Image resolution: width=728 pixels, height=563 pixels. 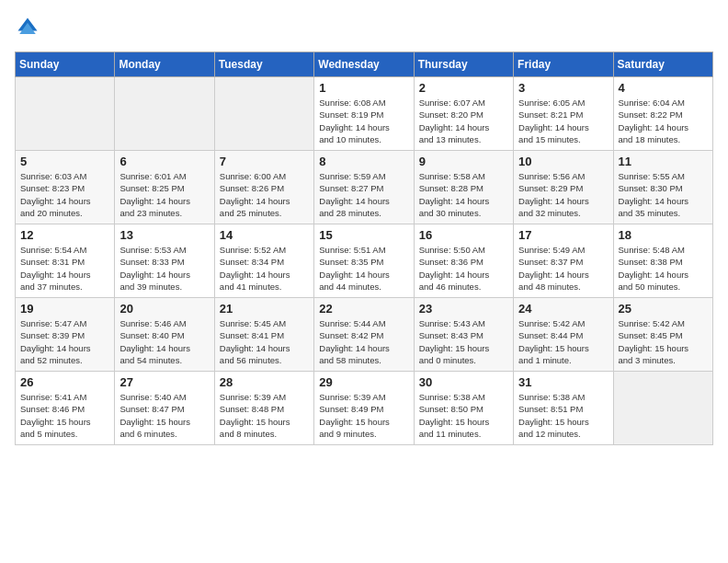 I want to click on day-number: 14, so click(x=265, y=236).